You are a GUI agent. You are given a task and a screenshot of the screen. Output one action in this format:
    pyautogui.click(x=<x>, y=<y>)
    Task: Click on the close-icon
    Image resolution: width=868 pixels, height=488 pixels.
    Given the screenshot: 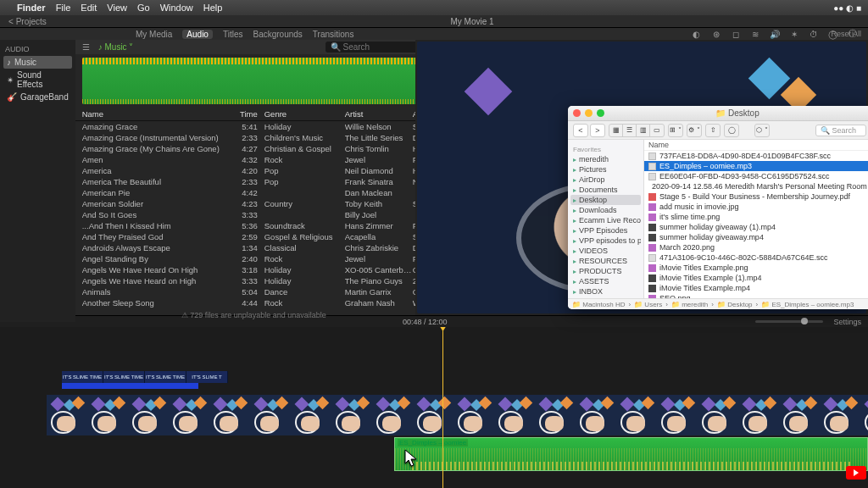 What is the action you would take?
    pyautogui.click(x=576, y=114)
    